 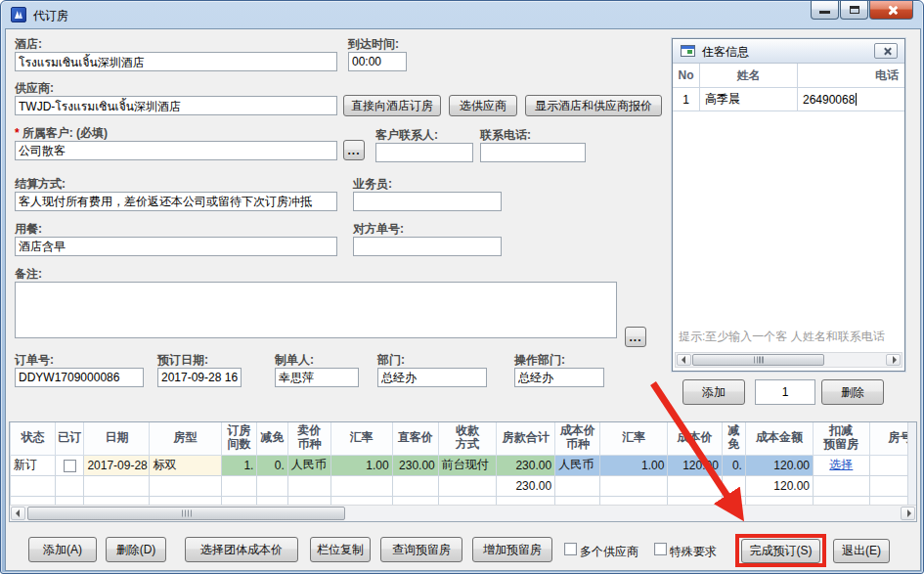 I want to click on multi-supplier-label: 多个供应商, so click(x=609, y=552).